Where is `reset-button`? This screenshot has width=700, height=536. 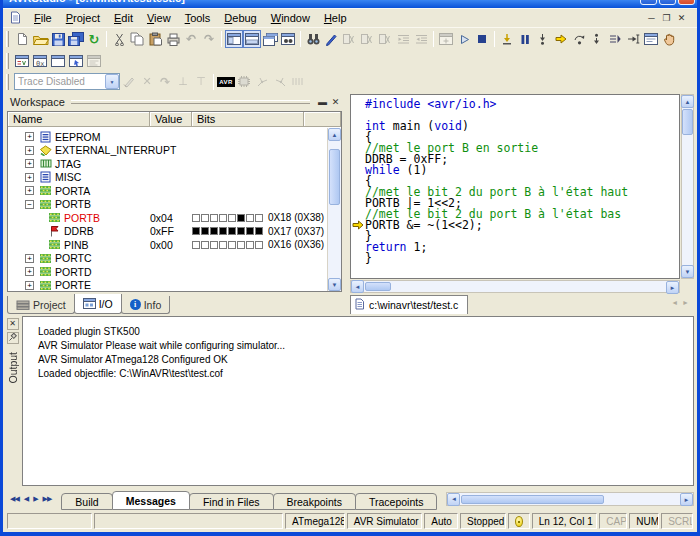 reset-button is located at coordinates (507, 39).